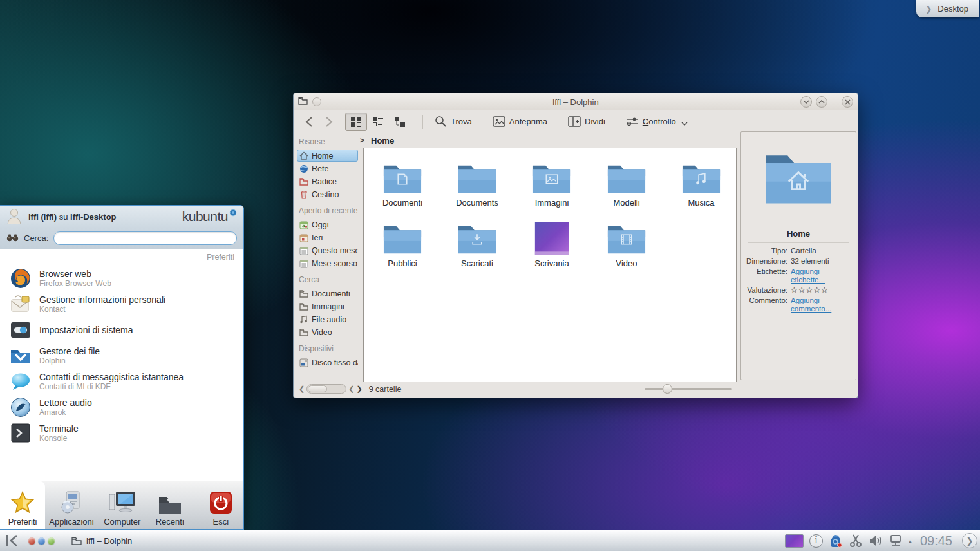 Image resolution: width=980 pixels, height=551 pixels. What do you see at coordinates (402, 178) in the screenshot?
I see `folder-icon-document` at bounding box center [402, 178].